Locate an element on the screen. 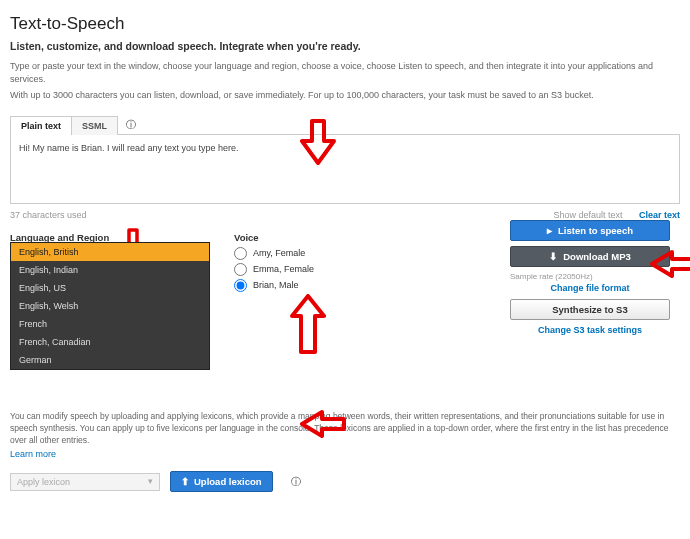 This screenshot has width=690, height=539. voice-label: Voice is located at coordinates (355, 238).